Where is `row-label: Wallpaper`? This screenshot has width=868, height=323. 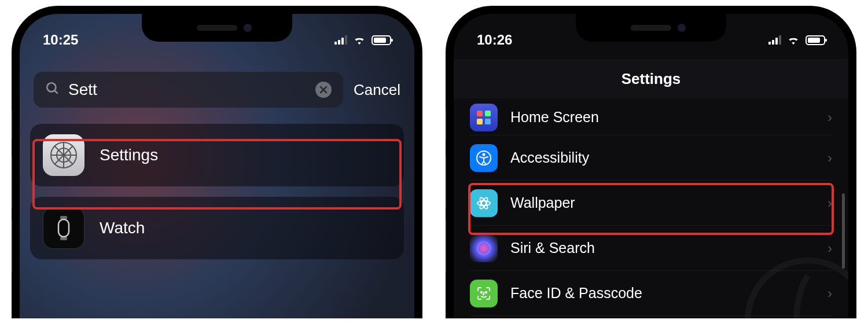
row-label: Wallpaper is located at coordinates (663, 203).